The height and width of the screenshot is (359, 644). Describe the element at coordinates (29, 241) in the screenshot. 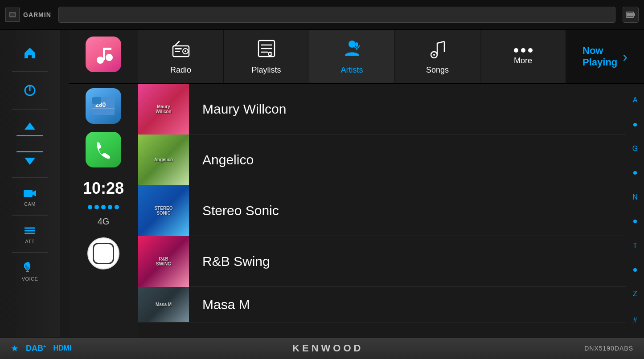

I see `att-label: ATT` at that location.